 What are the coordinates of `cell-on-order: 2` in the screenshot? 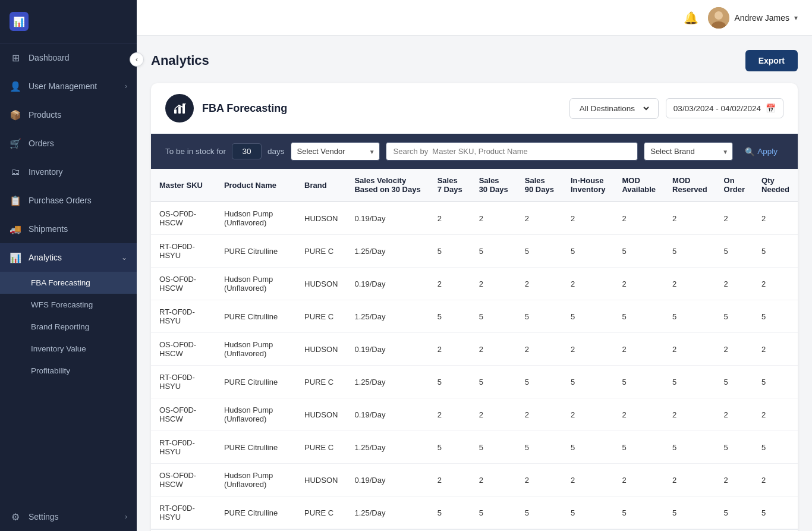 It's located at (735, 350).